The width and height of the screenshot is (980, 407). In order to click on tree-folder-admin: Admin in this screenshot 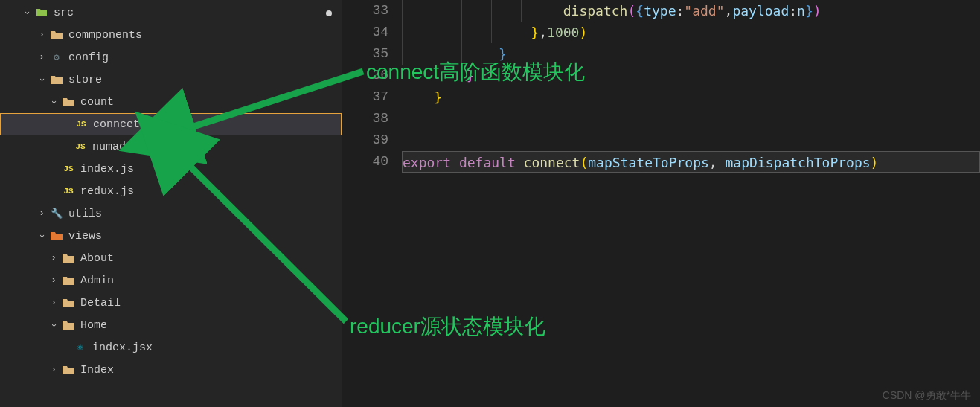, I will do `click(171, 281)`.